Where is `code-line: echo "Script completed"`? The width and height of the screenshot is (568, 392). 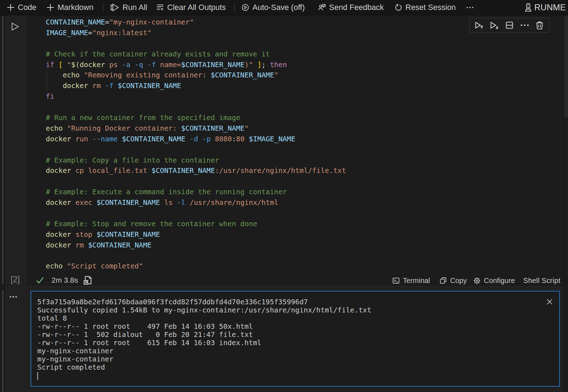
code-line: echo "Script completed" is located at coordinates (196, 266).